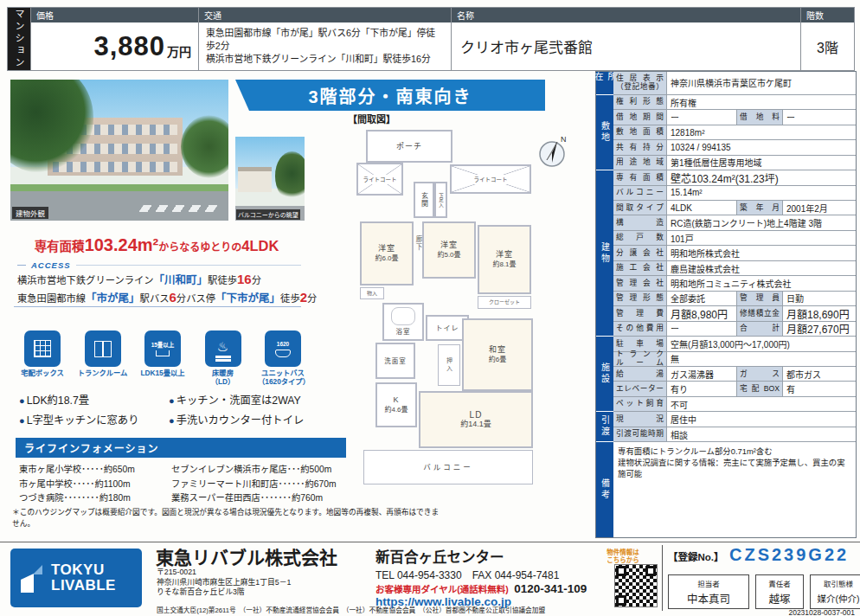 The height and width of the screenshot is (616, 860). I want to click on feature-label: トランクルーム, so click(103, 374).